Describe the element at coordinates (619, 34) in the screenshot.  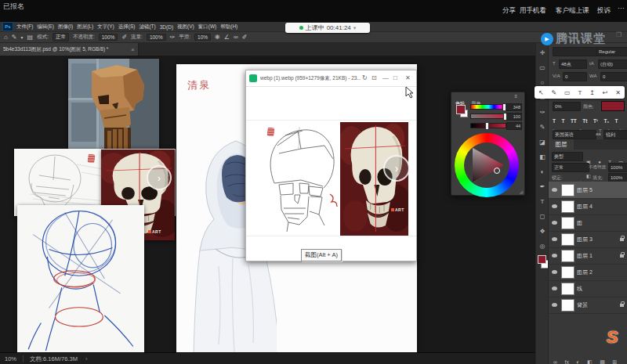
I see `popout-window-icon: ❐` at that location.